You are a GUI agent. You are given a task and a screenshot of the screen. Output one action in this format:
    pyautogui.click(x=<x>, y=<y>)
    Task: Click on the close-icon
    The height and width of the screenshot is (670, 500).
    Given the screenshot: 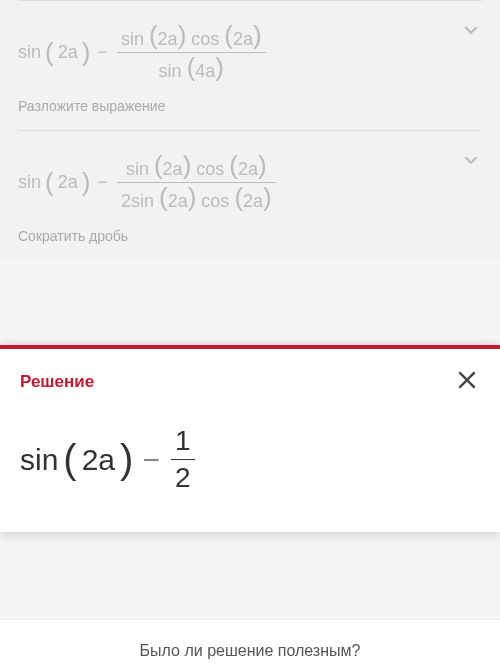 What is the action you would take?
    pyautogui.click(x=467, y=382)
    